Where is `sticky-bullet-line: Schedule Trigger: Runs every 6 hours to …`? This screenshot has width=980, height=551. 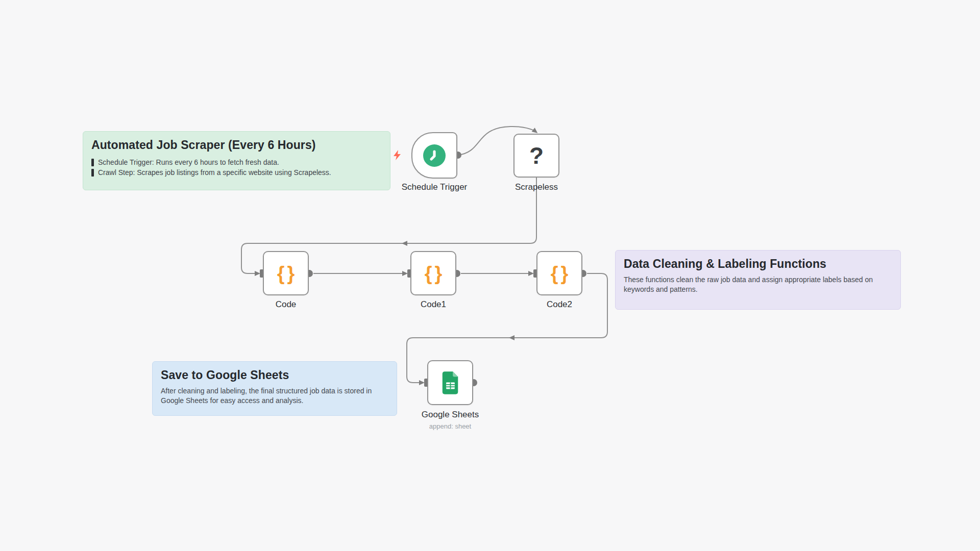 sticky-bullet-line: Schedule Trigger: Runs every 6 hours to … is located at coordinates (237, 162).